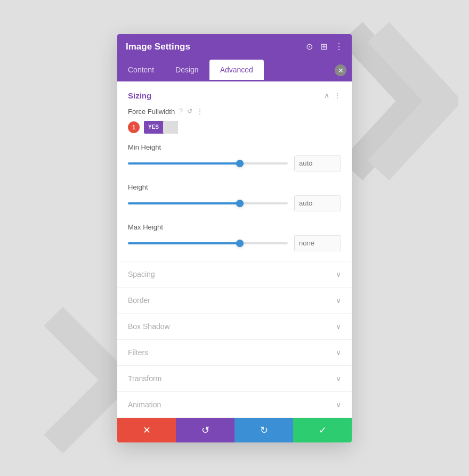 Image resolution: width=469 pixels, height=476 pixels. I want to click on height-slider-wrap, so click(208, 203).